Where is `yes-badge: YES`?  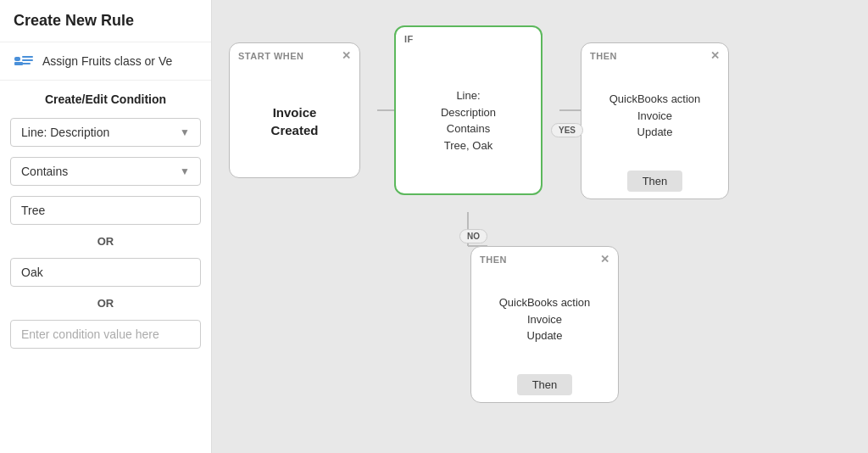 yes-badge: YES is located at coordinates (567, 131).